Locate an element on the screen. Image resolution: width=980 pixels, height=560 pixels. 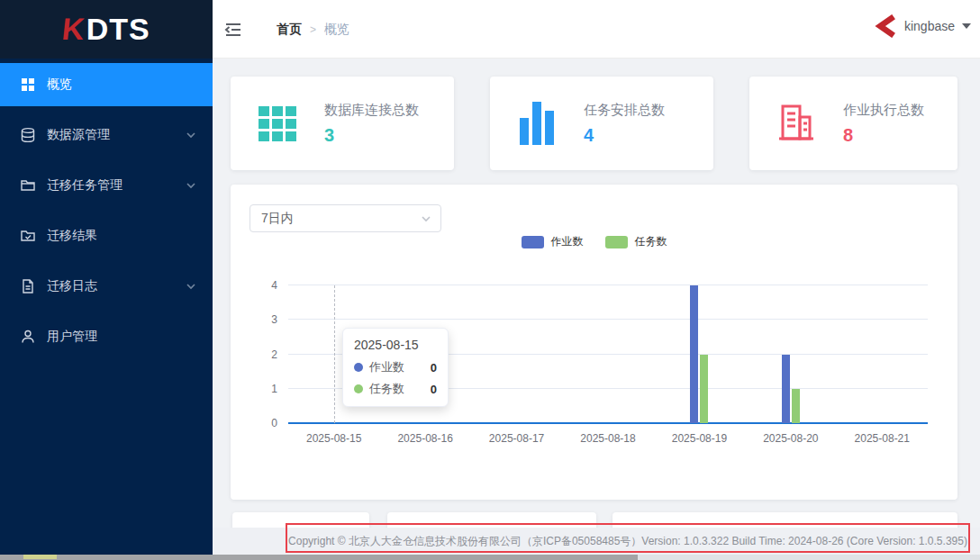
building-icon is located at coordinates (796, 123).